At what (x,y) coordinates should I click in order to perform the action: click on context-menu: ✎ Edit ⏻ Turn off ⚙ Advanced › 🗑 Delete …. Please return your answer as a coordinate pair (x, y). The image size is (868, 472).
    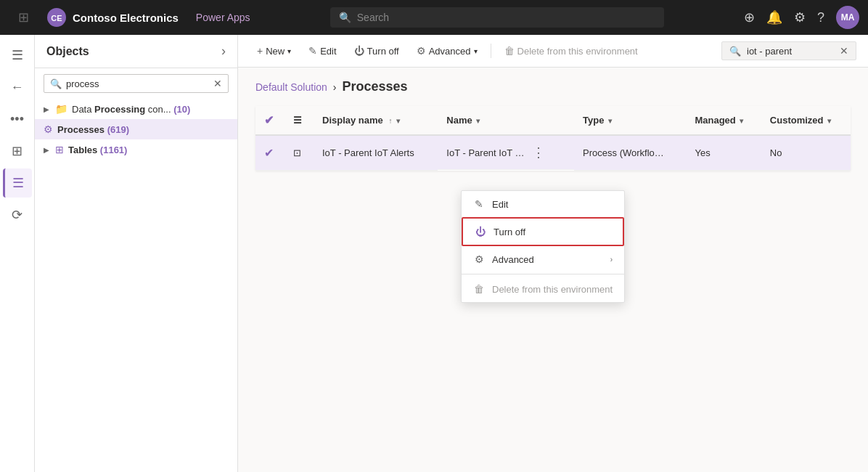
    Looking at the image, I should click on (543, 247).